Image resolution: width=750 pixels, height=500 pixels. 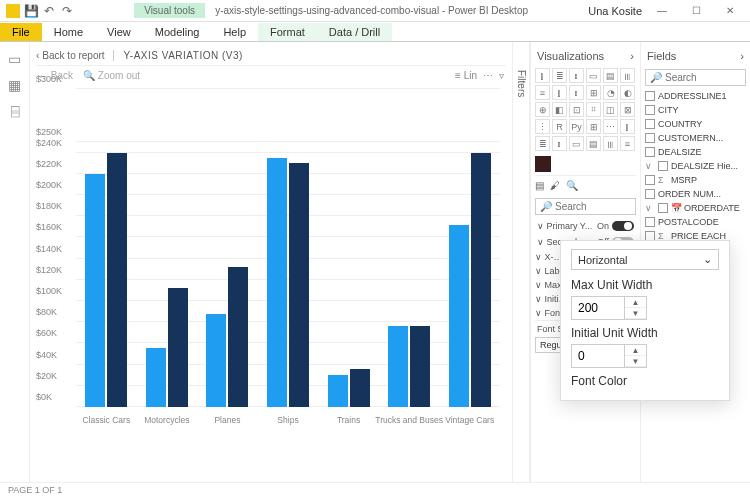 I want to click on format-pane-icon: 🖌, so click(x=555, y=186).